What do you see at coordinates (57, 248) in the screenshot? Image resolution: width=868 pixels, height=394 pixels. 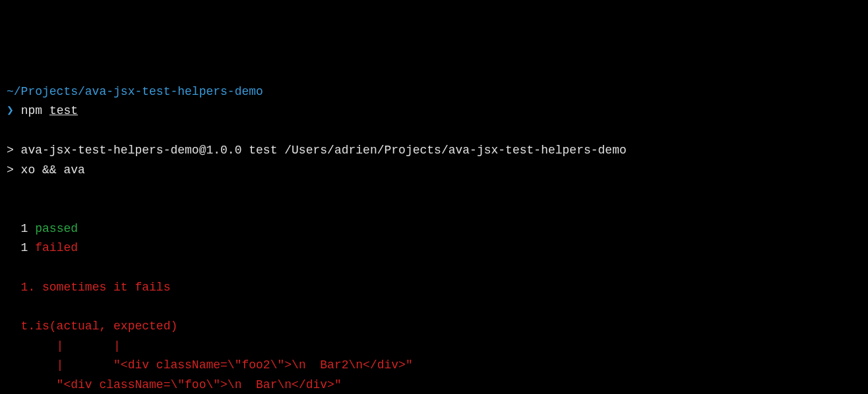 I see `failed-label: failed` at bounding box center [57, 248].